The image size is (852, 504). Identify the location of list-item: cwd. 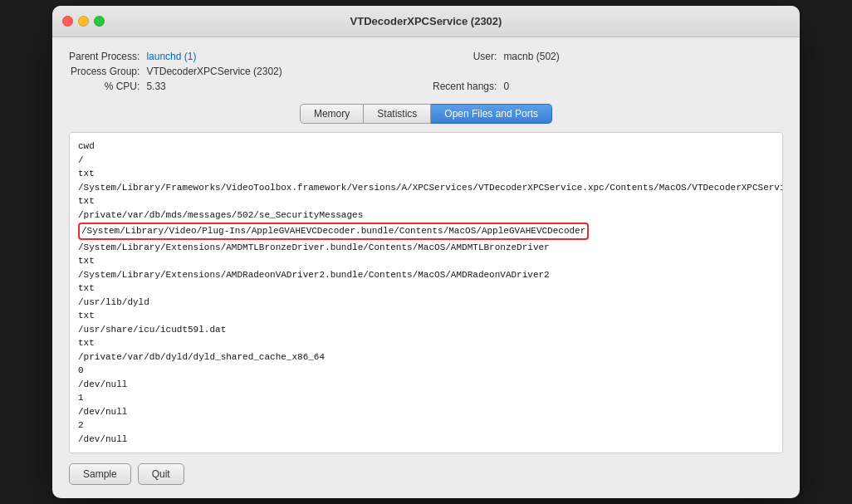
(426, 146).